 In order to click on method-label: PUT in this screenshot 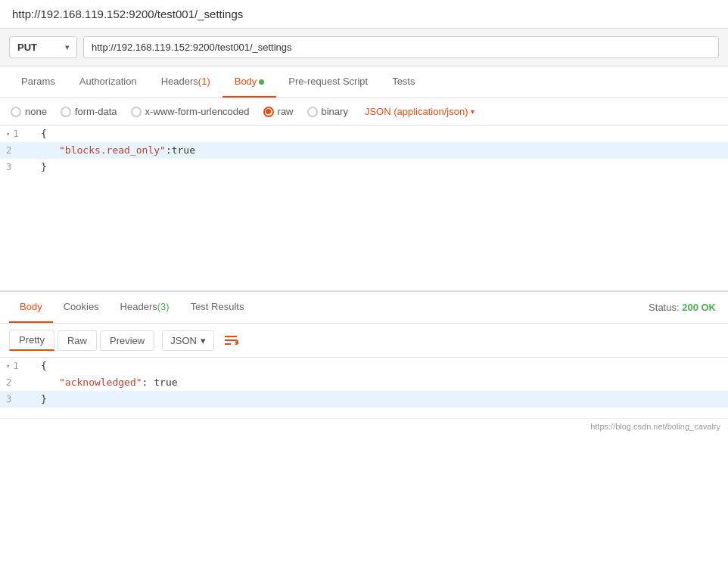, I will do `click(27, 47)`.